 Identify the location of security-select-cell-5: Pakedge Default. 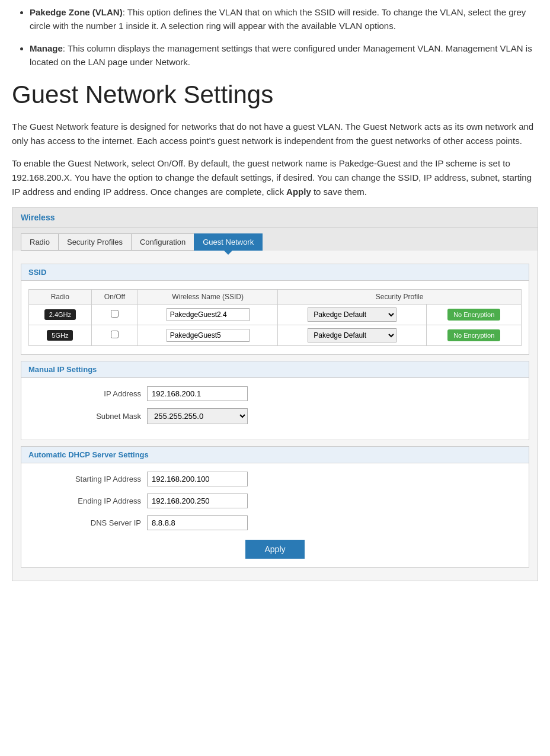
(352, 335).